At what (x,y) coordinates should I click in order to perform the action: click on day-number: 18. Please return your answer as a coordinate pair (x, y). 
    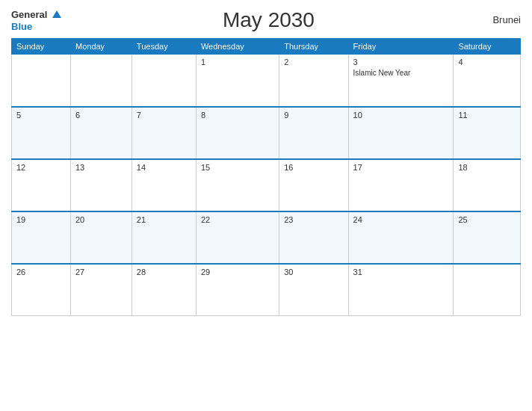
    Looking at the image, I should click on (487, 167).